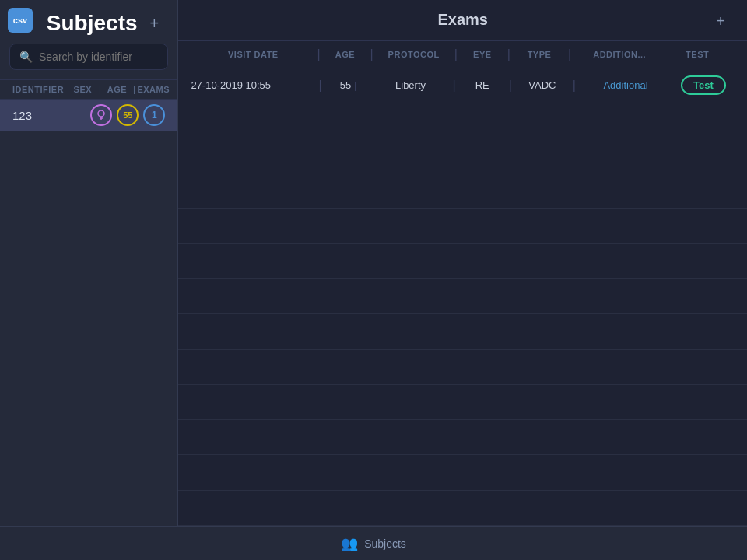 The width and height of the screenshot is (747, 560). What do you see at coordinates (101, 115) in the screenshot?
I see `sex-badge` at bounding box center [101, 115].